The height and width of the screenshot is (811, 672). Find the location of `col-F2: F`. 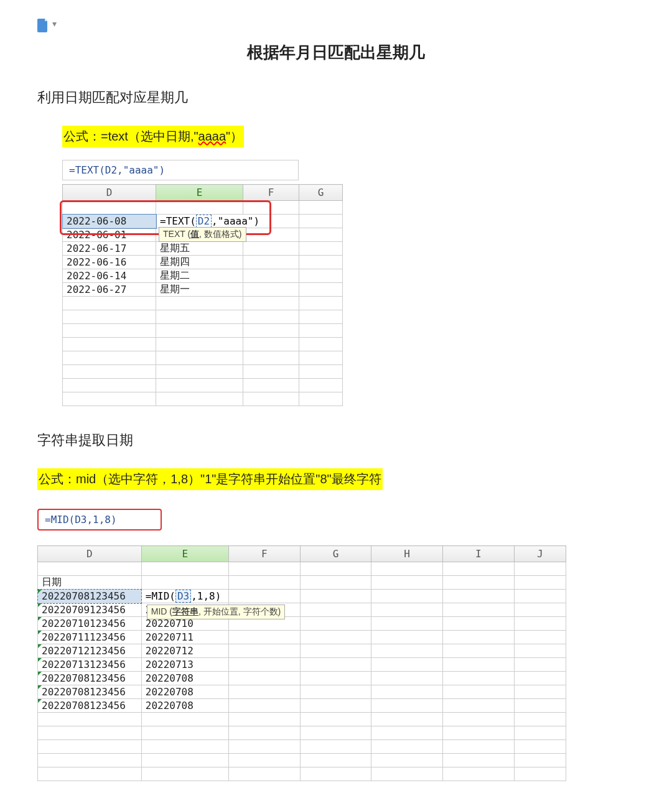

col-F2: F is located at coordinates (265, 554).